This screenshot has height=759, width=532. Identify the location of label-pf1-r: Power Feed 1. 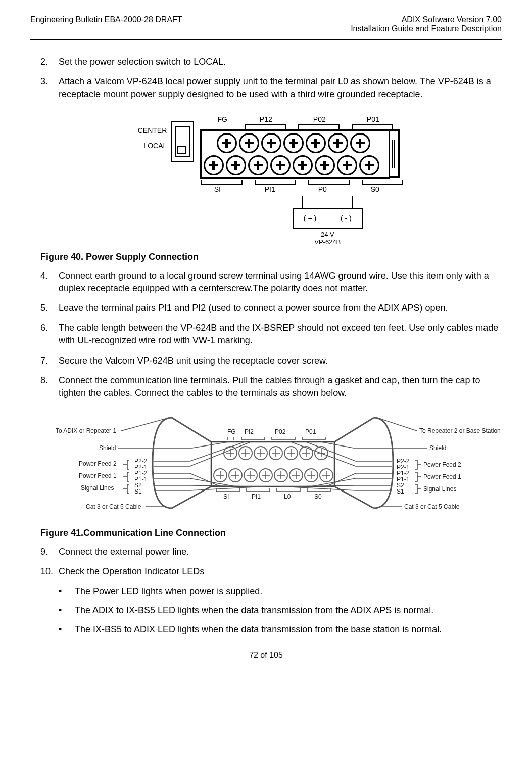
(443, 477).